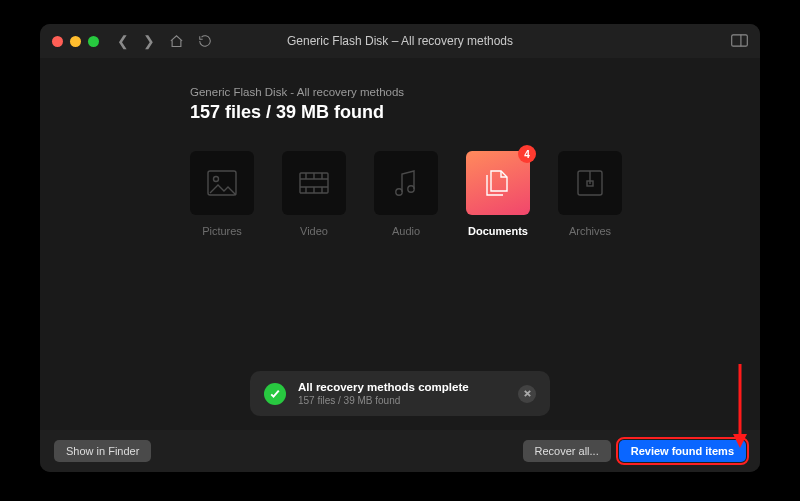  Describe the element at coordinates (314, 183) in the screenshot. I see `video-tile` at that location.